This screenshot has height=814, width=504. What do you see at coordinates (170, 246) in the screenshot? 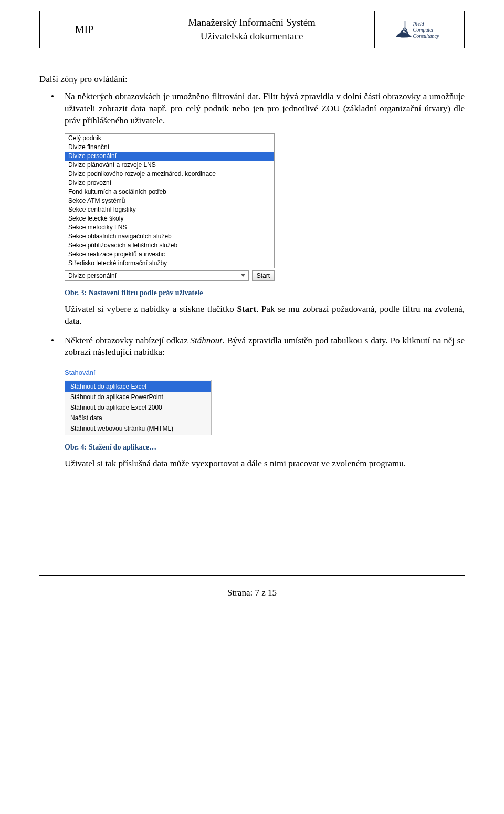
I see `zou-list-item: Sekce přibližovacích a letištních služeb` at bounding box center [170, 246].